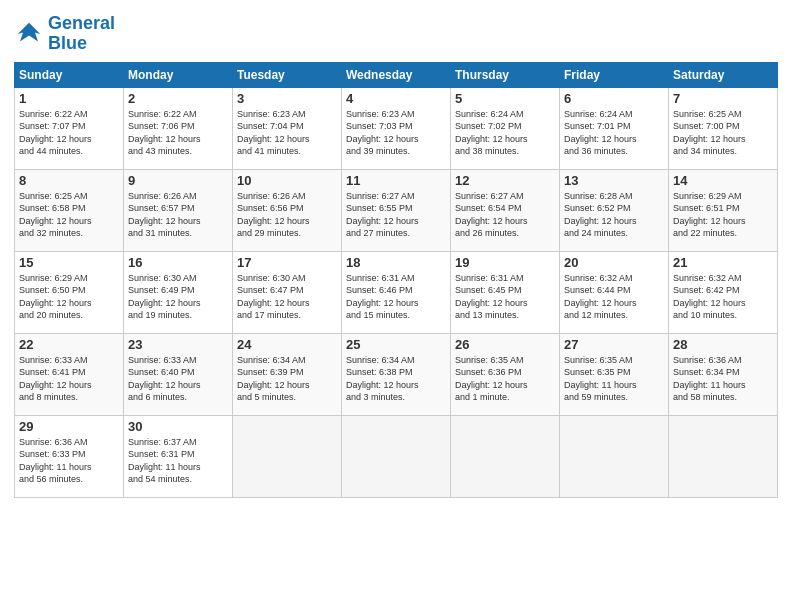  Describe the element at coordinates (614, 98) in the screenshot. I see `day-number: 6` at that location.